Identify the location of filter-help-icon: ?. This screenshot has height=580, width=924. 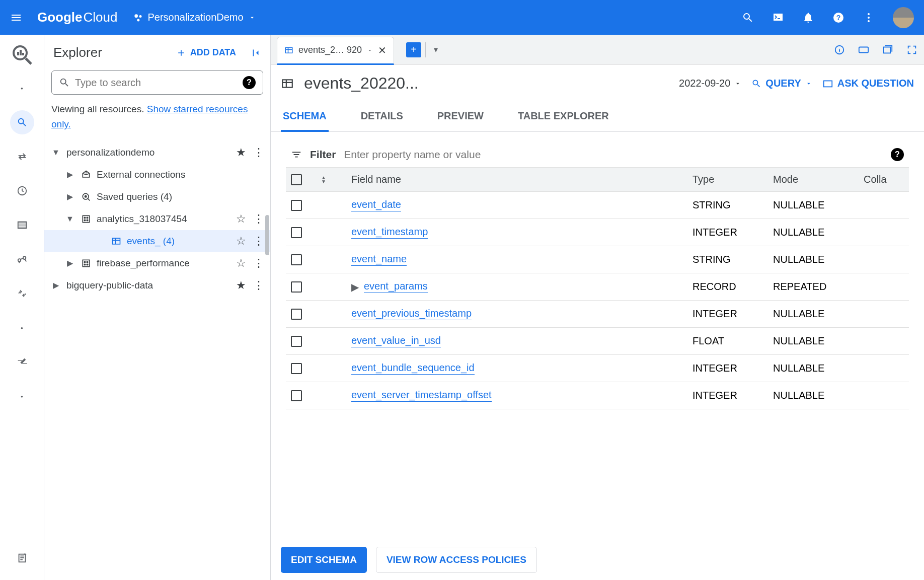
(897, 155).